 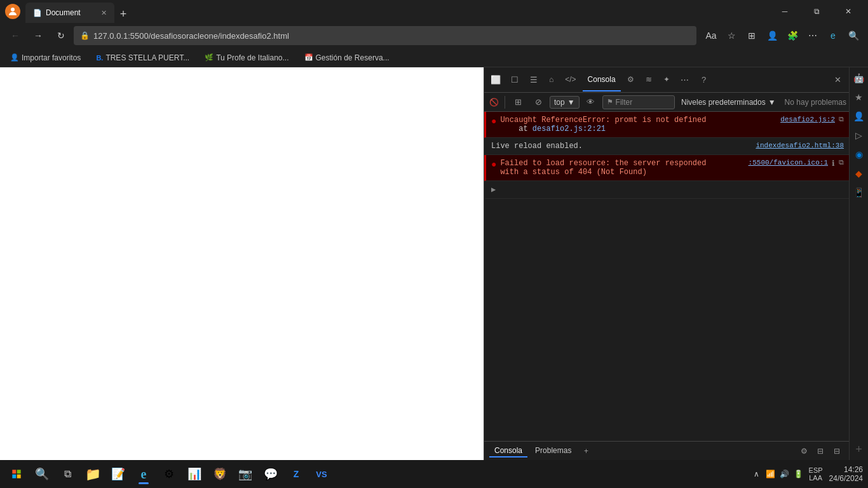 I want to click on console-eye-icon: 👁, so click(x=591, y=102).